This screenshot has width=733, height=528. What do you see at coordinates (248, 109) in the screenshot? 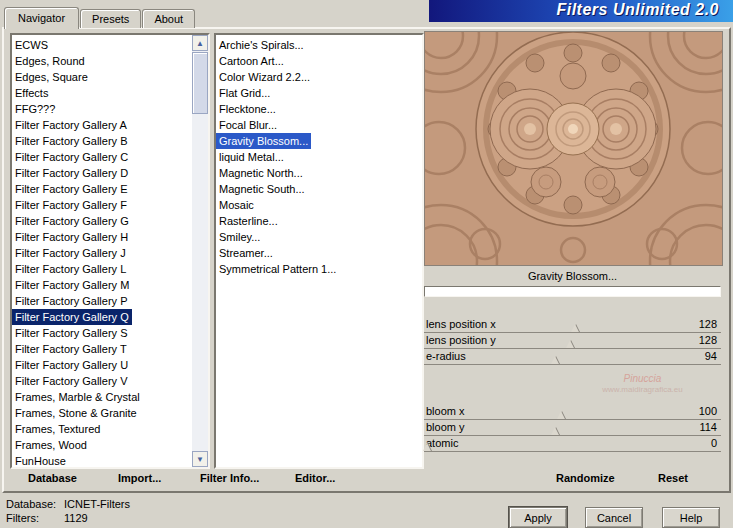
I see `filter-item: Flecktone...` at bounding box center [248, 109].